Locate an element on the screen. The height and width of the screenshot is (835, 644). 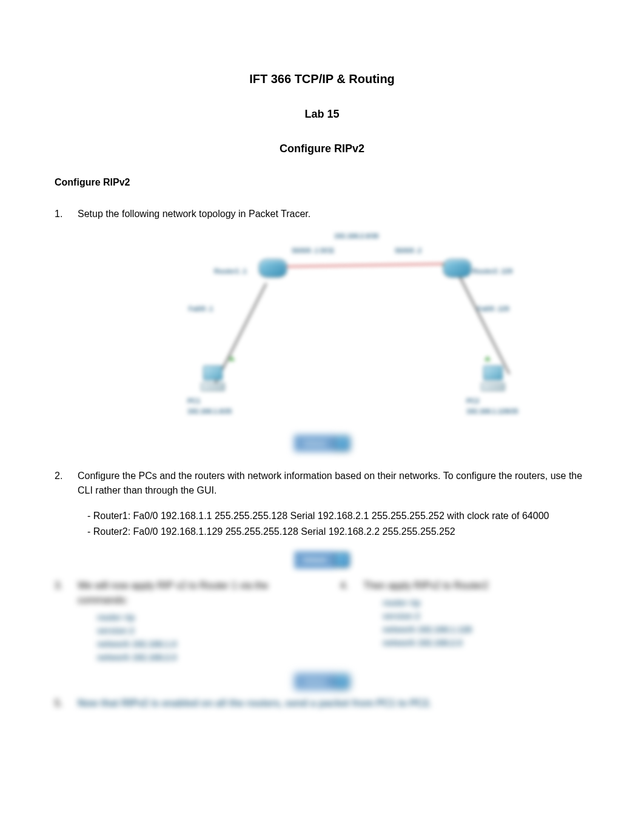
step-text: We will now apply RIP v2 to Router 1 via… is located at coordinates (190, 593).